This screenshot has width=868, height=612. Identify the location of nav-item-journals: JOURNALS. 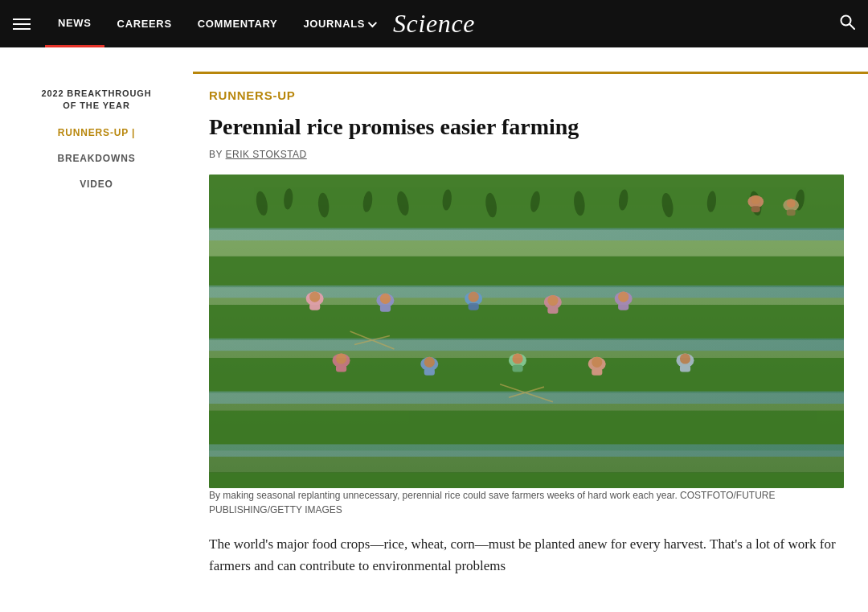
(339, 24).